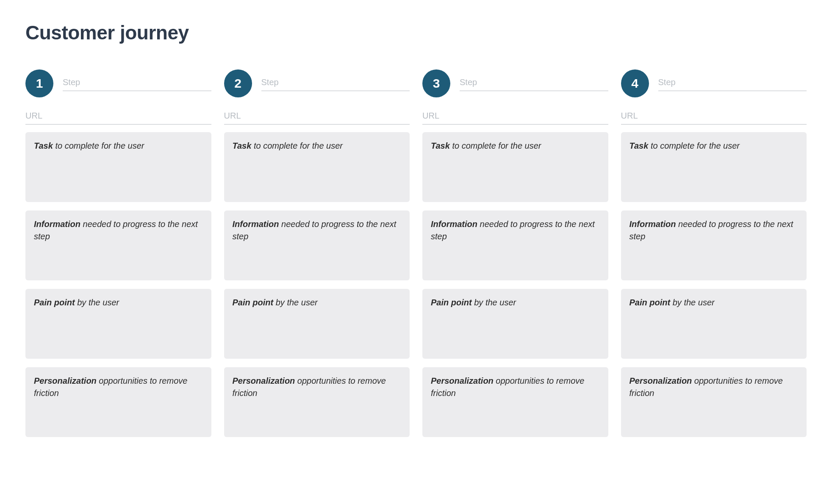 This screenshot has height=504, width=832. Describe the element at coordinates (515, 83) in the screenshot. I see `step-header: 3` at that location.